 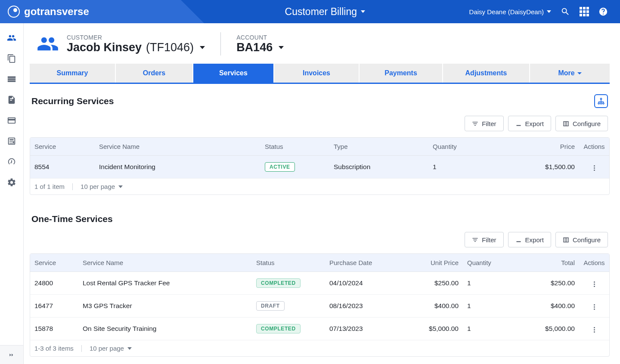 What do you see at coordinates (12, 182) in the screenshot?
I see `sidebar-item-settings` at bounding box center [12, 182].